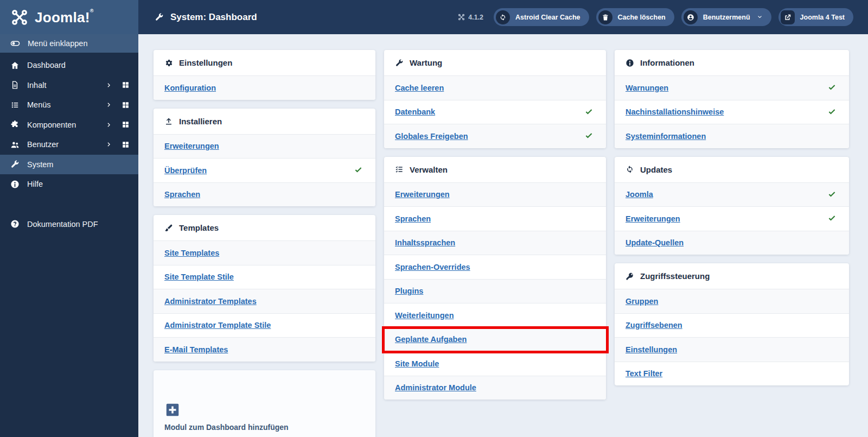 The height and width of the screenshot is (437, 868). Describe the element at coordinates (667, 63) in the screenshot. I see `card-title: Informationen` at that location.